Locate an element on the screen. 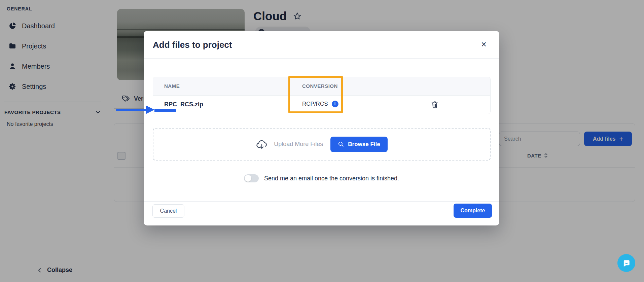 This screenshot has height=282, width=644. footer-divider is located at coordinates (322, 201).